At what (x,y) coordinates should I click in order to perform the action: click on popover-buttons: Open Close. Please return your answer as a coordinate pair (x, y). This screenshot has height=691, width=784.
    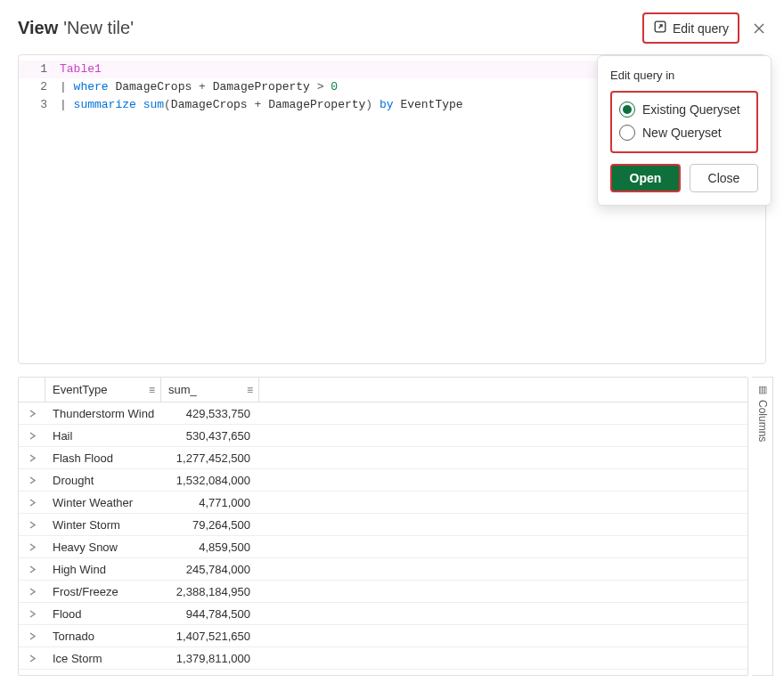
    Looking at the image, I should click on (684, 178).